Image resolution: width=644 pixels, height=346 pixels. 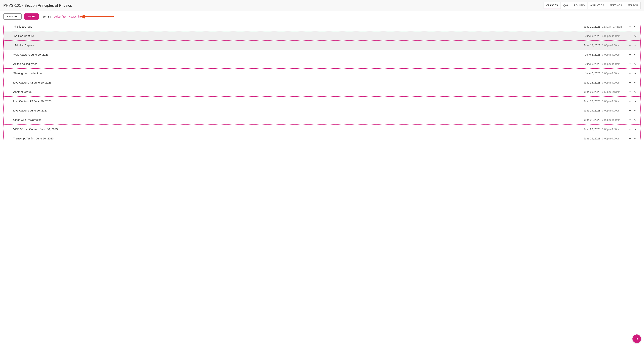 What do you see at coordinates (322, 27) in the screenshot?
I see `group-row: This is a GroupJune 21, 202312:41am-1:41…` at bounding box center [322, 27].